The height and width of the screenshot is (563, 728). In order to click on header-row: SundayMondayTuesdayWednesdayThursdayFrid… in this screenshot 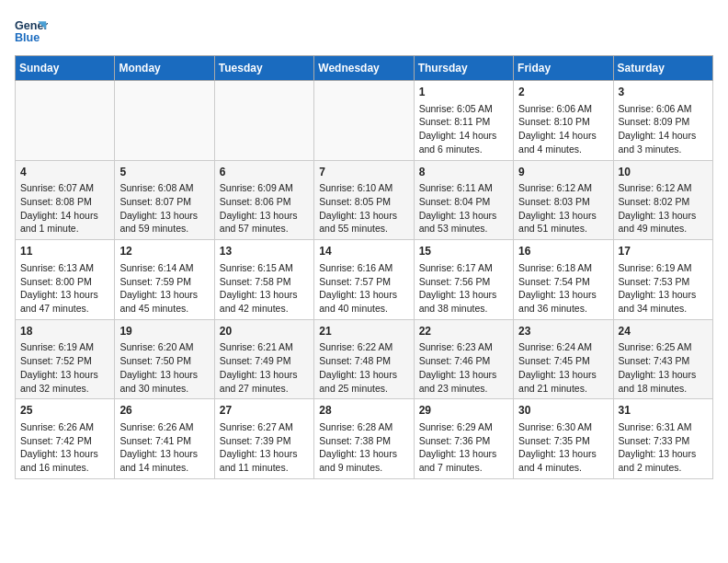, I will do `click(364, 68)`.